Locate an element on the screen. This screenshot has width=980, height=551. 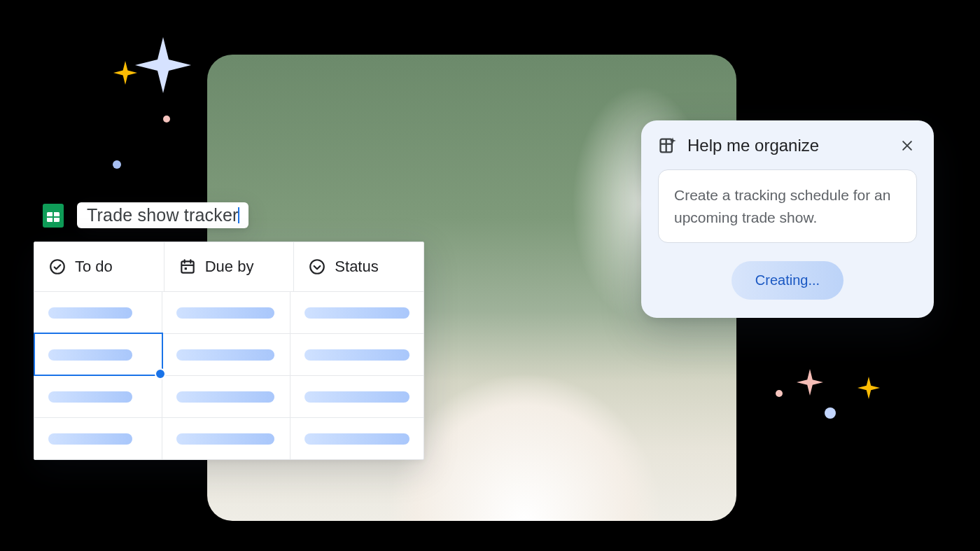
column-label: Status is located at coordinates (356, 267).